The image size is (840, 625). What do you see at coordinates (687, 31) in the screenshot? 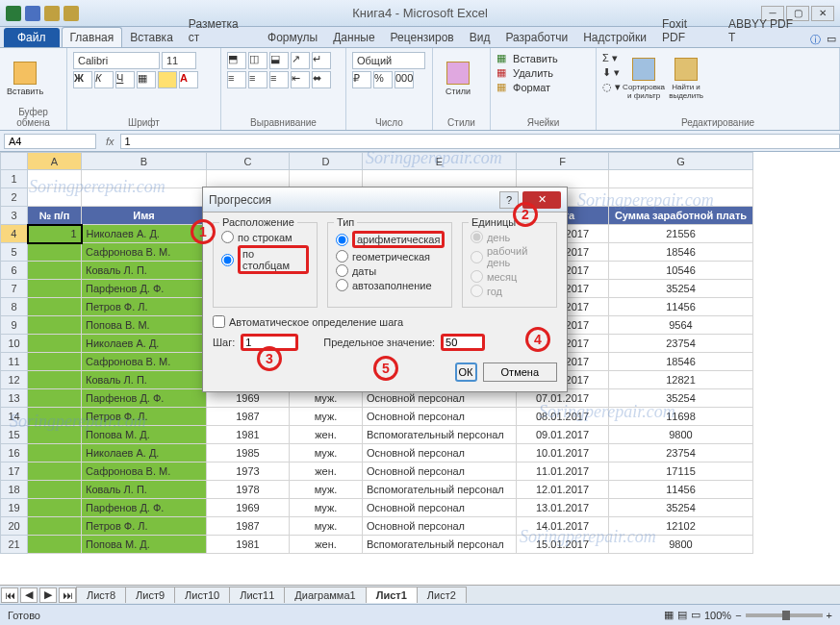
I see `tab-foxit: Foxit PDF` at bounding box center [687, 31].